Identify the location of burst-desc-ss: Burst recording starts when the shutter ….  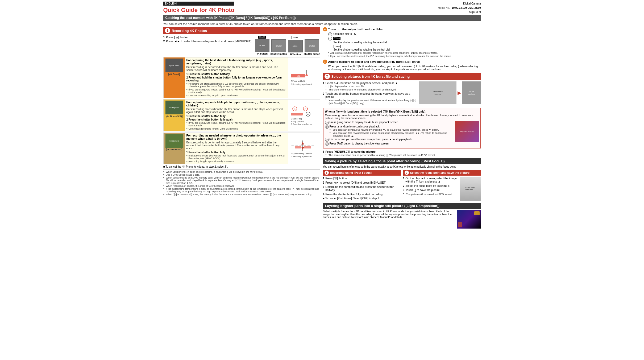
(236, 111).